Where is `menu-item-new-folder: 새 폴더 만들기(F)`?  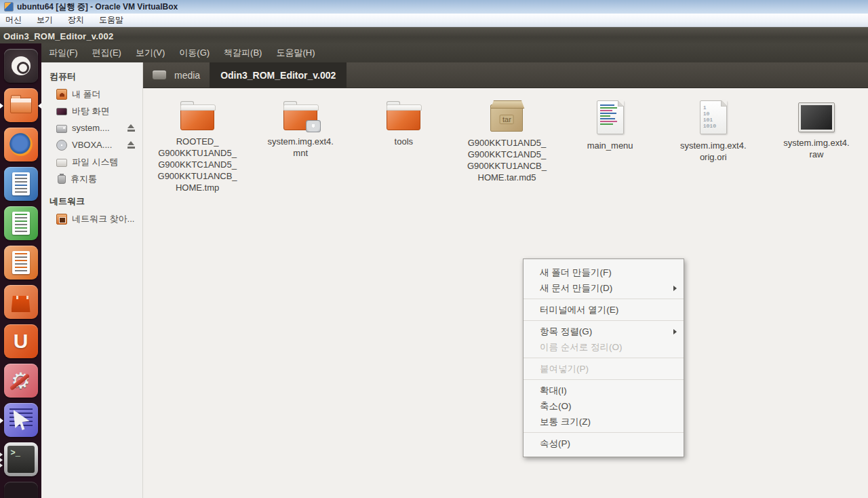
menu-item-new-folder: 새 폴더 만들기(F) is located at coordinates (604, 273).